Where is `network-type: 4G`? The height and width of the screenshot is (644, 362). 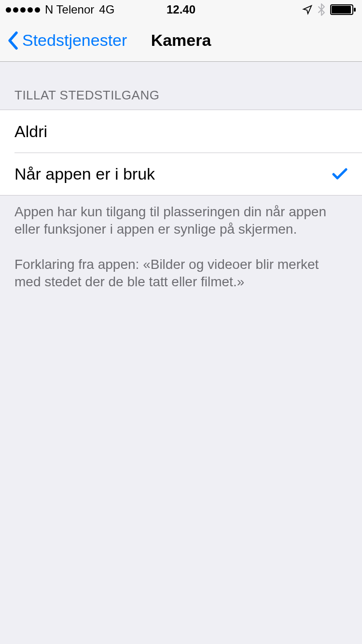
network-type: 4G is located at coordinates (107, 10).